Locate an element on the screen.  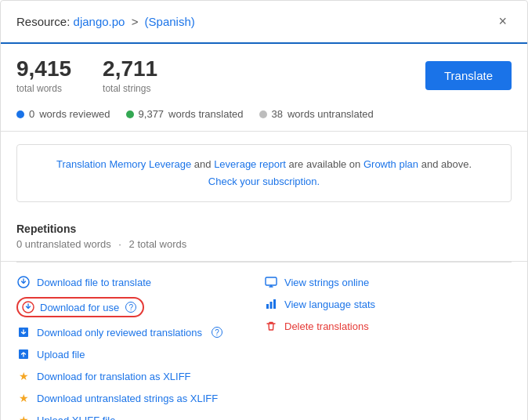
modal-header: Resource: django.po > (Spanish) × is located at coordinates (264, 22).